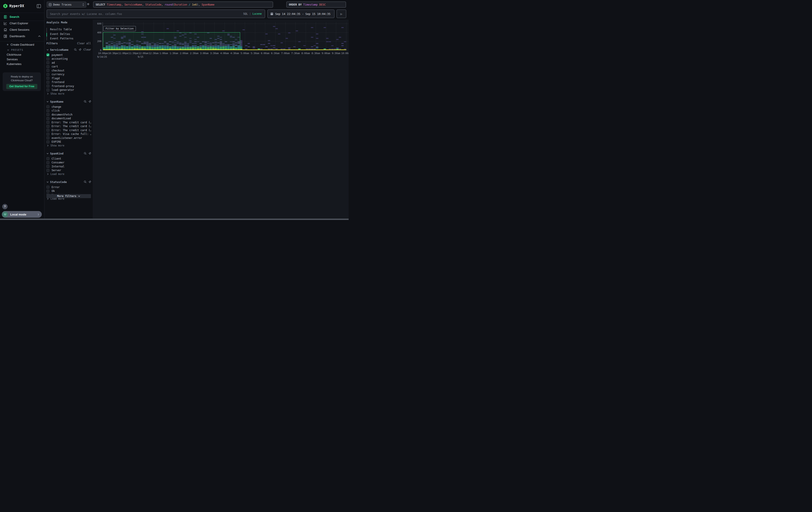 Image resolution: width=812 pixels, height=512 pixels. What do you see at coordinates (69, 63) in the screenshot?
I see `filter-option-ad: ad` at bounding box center [69, 63].